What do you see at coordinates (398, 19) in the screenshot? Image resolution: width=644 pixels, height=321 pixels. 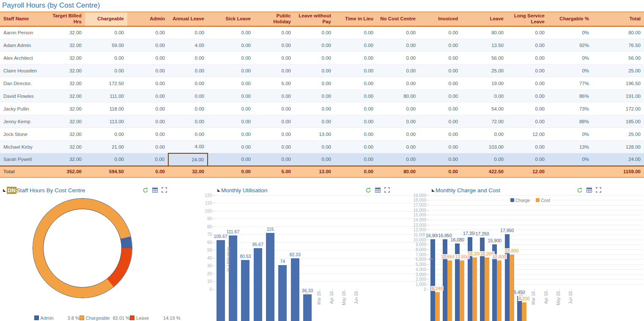 I see `column-header-no-cost-centre: No Cost Centre` at bounding box center [398, 19].